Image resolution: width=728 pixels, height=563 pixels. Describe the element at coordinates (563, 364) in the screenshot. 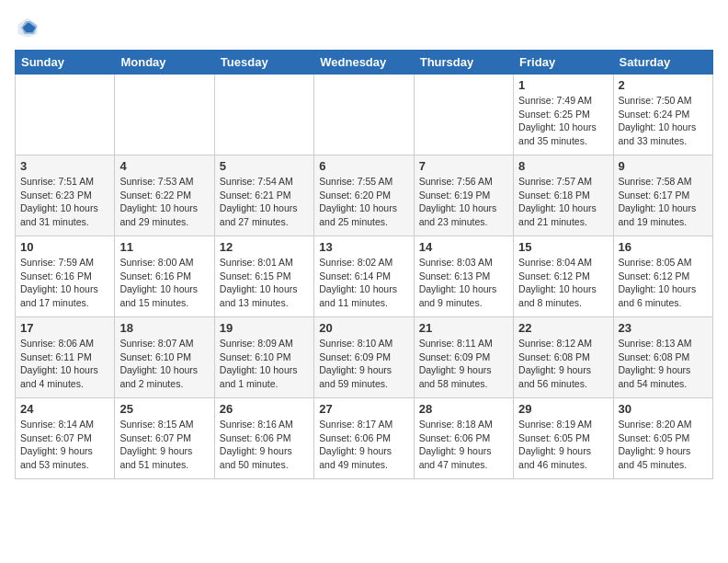

I see `day-info: Sunrise: 8:12 AM Sunset: 6:08 PM Dayligh…` at that location.